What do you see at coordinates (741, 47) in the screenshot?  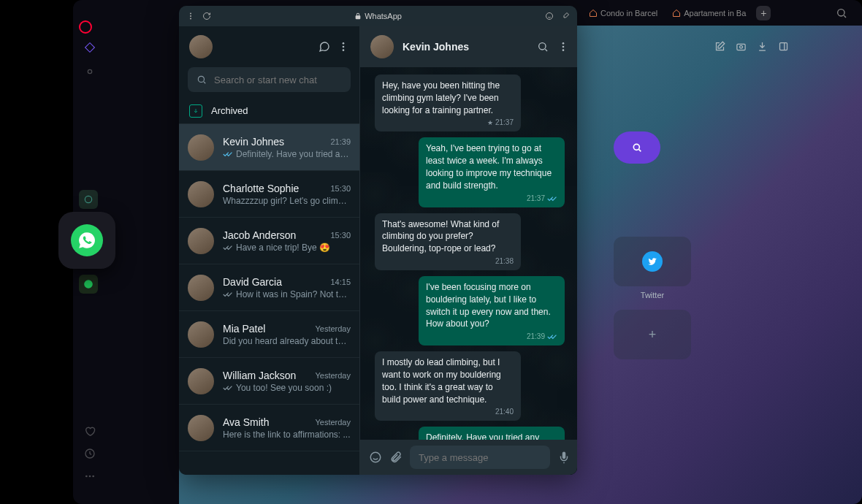 I see `camera-icon` at bounding box center [741, 47].